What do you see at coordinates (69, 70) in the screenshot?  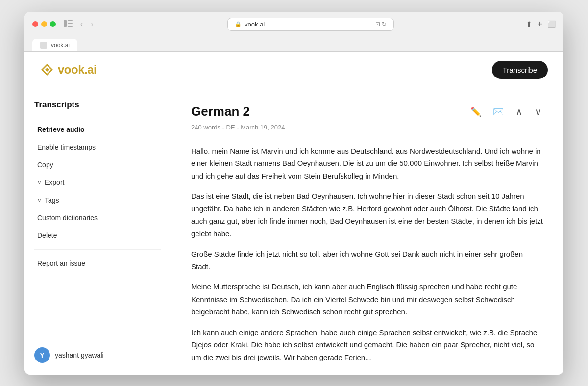 I see `logo: vook.ai` at bounding box center [69, 70].